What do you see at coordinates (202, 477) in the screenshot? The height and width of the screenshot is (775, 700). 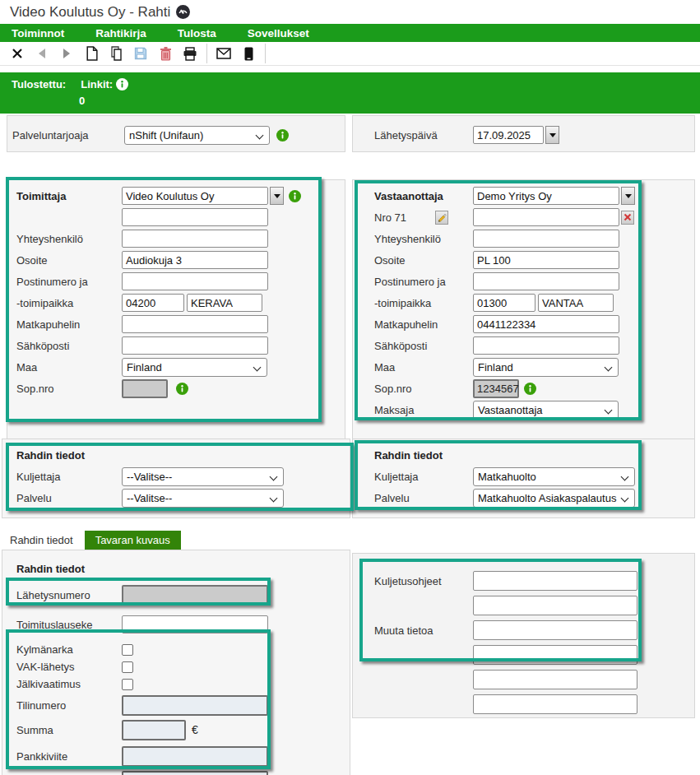 I see `freight-sender-carrier-select: --Valitse--` at bounding box center [202, 477].